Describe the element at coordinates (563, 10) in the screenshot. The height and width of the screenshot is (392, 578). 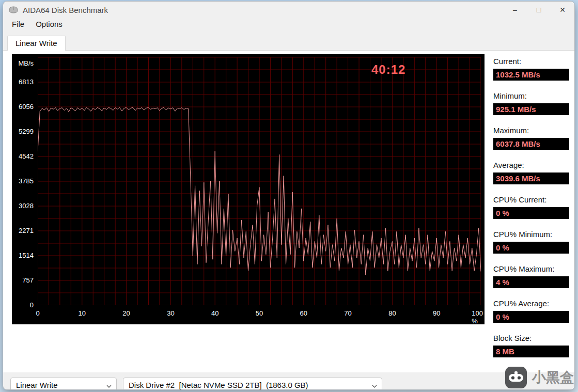
I see `close-button: ✕` at that location.